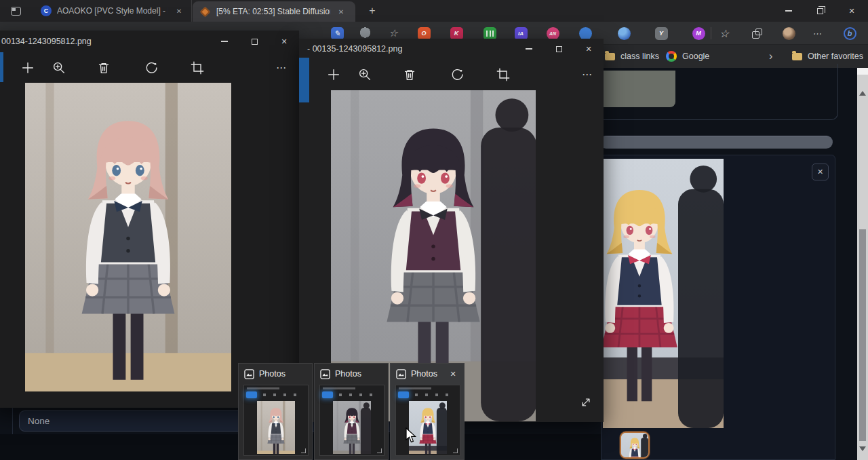 Image resolution: width=868 pixels, height=460 pixels. What do you see at coordinates (197, 68) in the screenshot?
I see `crop-icon` at bounding box center [197, 68].